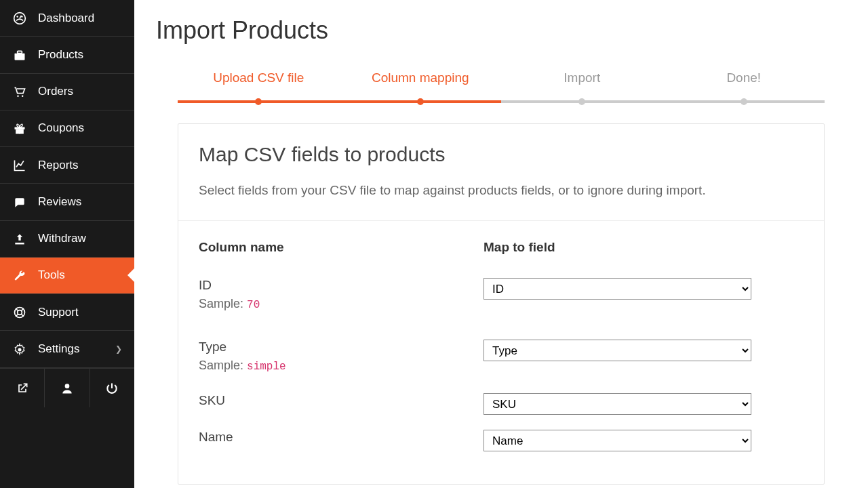  I want to click on nav-label: Tools, so click(52, 275).